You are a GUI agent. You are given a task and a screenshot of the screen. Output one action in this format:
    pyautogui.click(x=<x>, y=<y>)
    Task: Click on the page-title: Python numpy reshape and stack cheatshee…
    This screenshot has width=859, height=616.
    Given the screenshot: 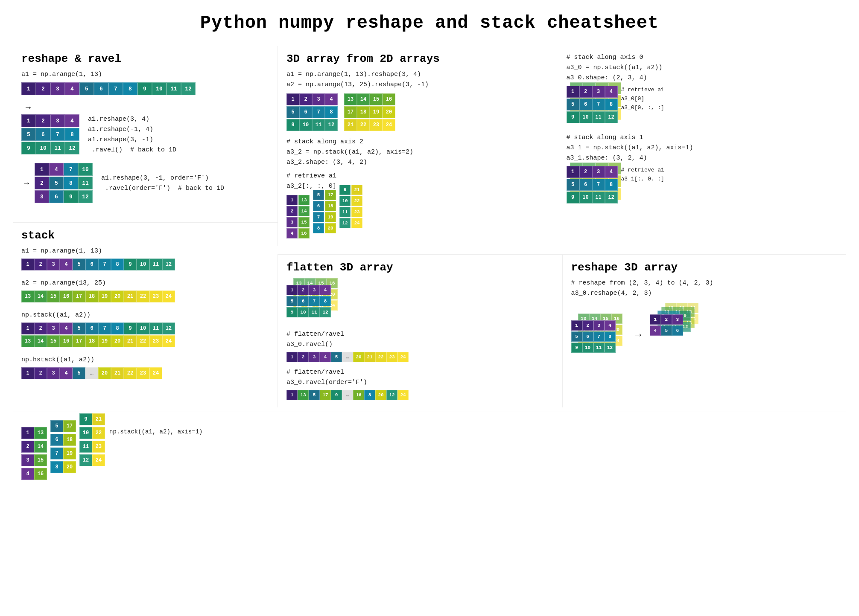 What is the action you would take?
    pyautogui.click(x=430, y=23)
    